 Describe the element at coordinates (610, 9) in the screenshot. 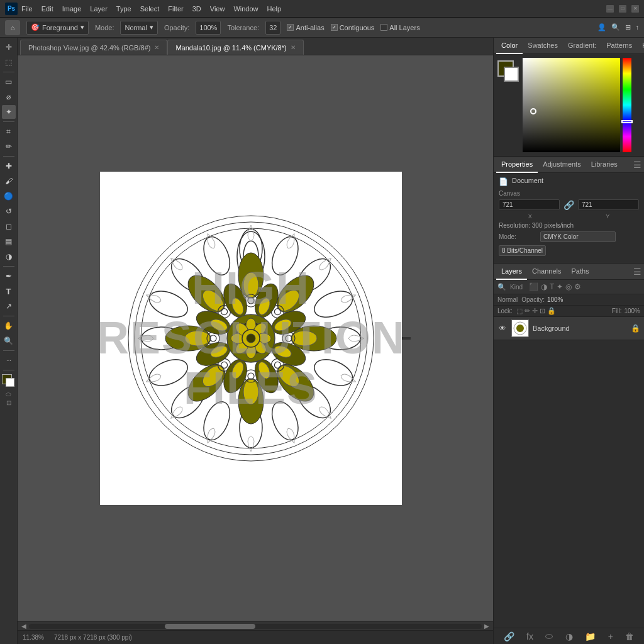

I see `minimize-button: —` at that location.